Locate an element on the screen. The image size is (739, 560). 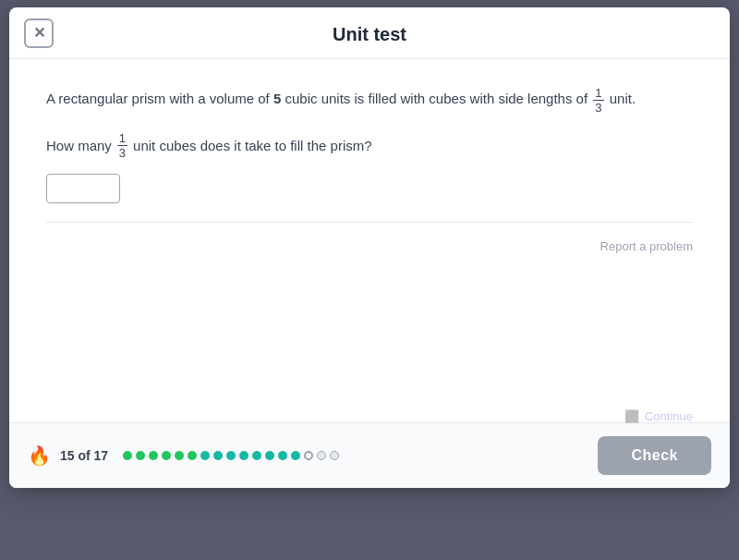
fraction-cube-size: 1 3 is located at coordinates (122, 146).